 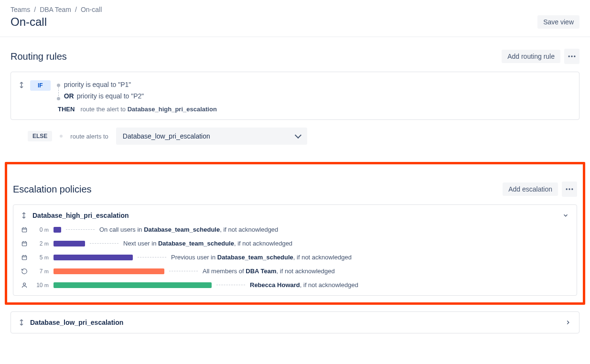 What do you see at coordinates (558, 22) in the screenshot?
I see `save-view-button: Save view` at bounding box center [558, 22].